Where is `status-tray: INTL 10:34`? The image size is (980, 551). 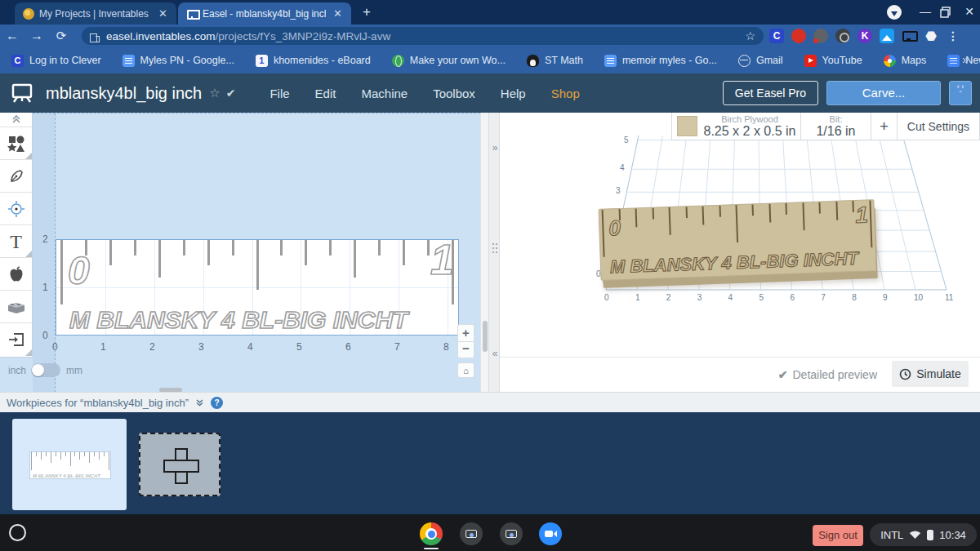 status-tray: INTL 10:34 is located at coordinates (923, 535).